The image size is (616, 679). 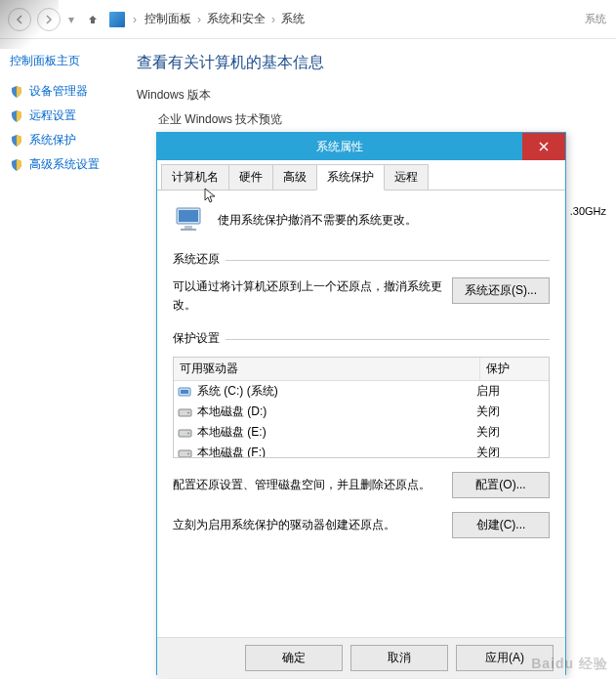 What do you see at coordinates (361, 147) in the screenshot?
I see `dialog-titlebar: 系统属性` at bounding box center [361, 147].